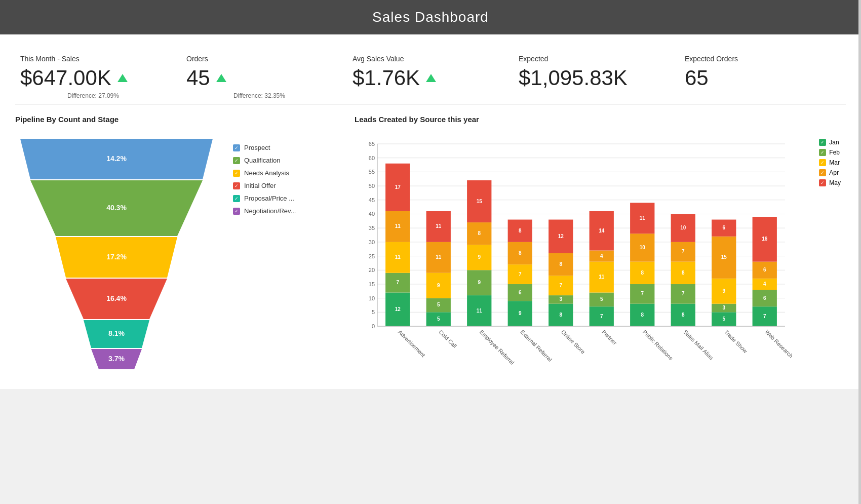 This screenshot has height=504, width=861. I want to click on bar-legend-label-4: May, so click(835, 183).